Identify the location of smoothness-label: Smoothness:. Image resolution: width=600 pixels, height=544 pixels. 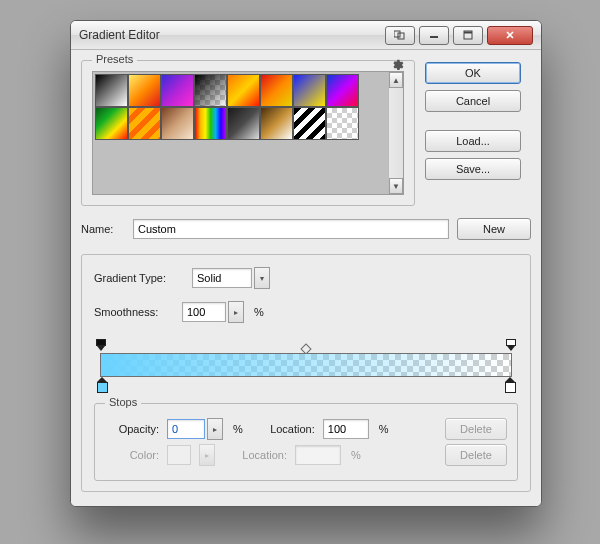
(134, 312).